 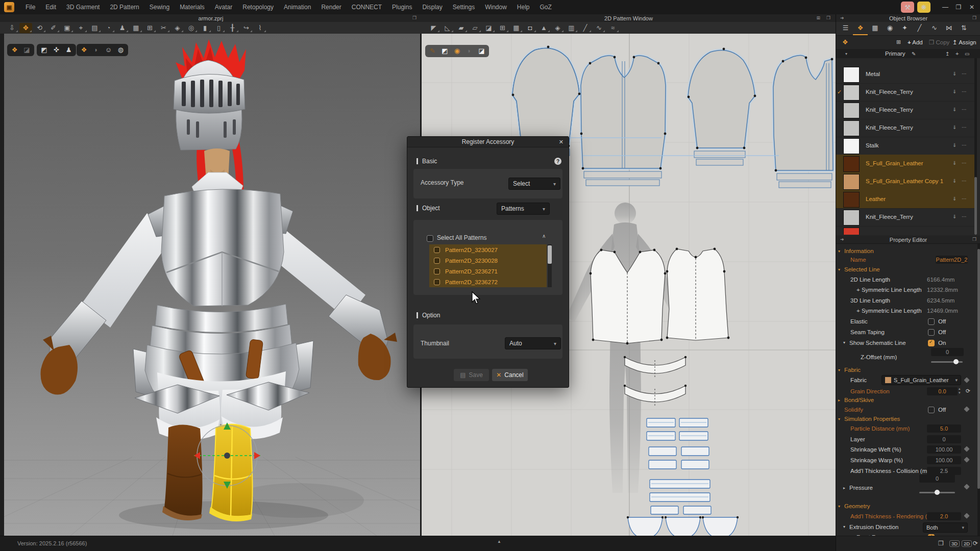 I want to click on tab-list-icon: ☰, so click(x=845, y=28).